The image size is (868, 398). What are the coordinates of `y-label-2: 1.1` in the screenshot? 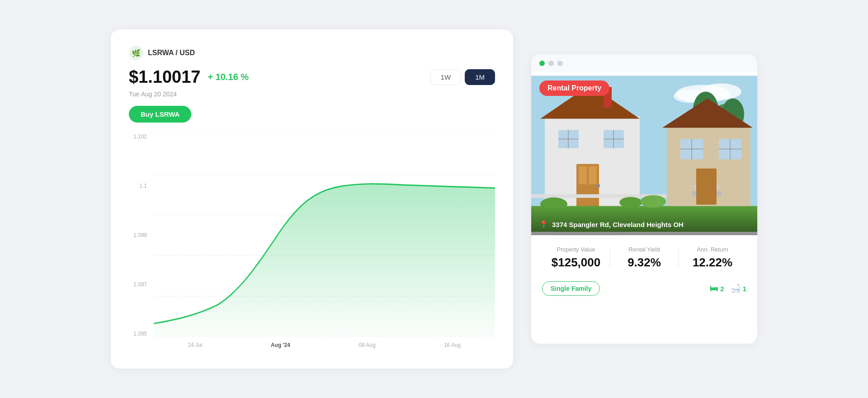 It's located at (143, 186).